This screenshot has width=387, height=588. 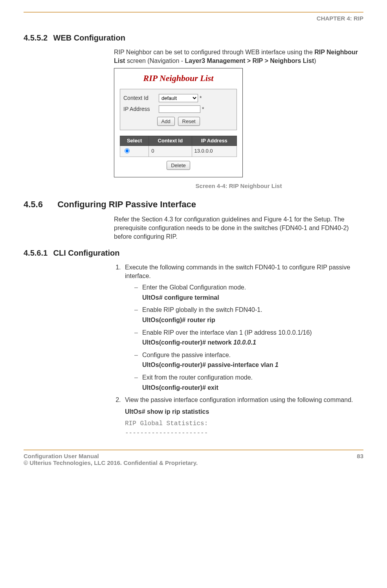 What do you see at coordinates (239, 400) in the screenshot?
I see `step-2-text: View the passive interface configuration…` at bounding box center [239, 400].